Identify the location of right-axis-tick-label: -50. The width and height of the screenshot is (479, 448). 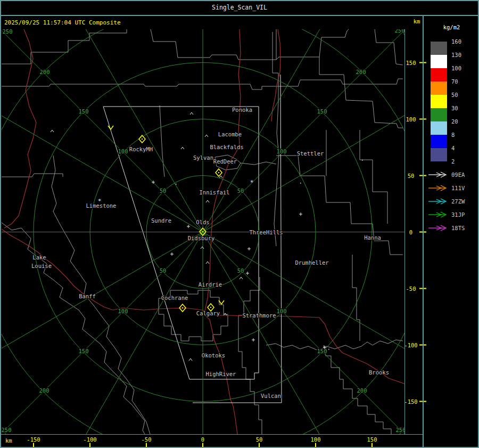
(411, 289).